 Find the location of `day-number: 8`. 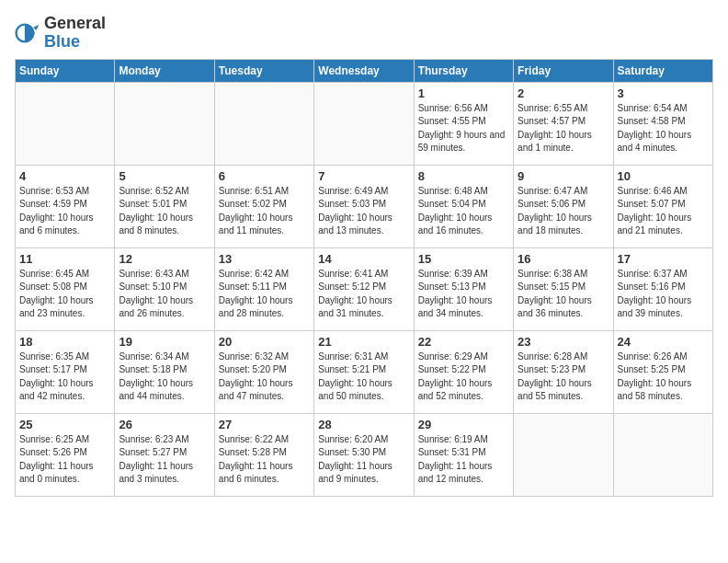

day-number: 8 is located at coordinates (463, 177).